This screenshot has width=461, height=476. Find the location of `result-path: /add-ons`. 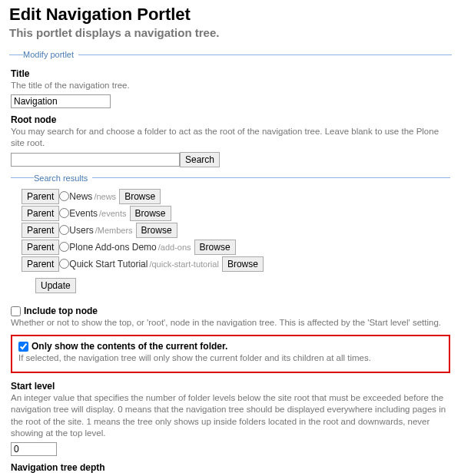

result-path: /add-ons is located at coordinates (175, 247).